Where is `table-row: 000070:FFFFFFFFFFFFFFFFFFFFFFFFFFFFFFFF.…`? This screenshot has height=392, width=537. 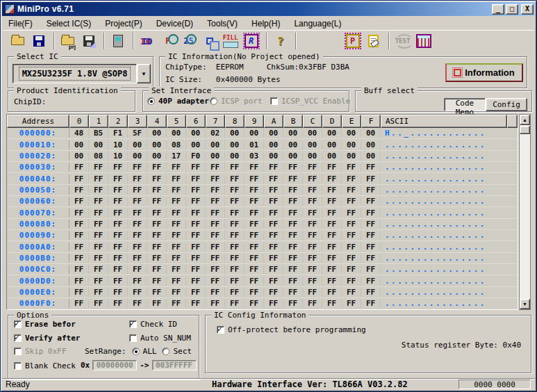 table-row: 000070:FFFFFFFFFFFFFFFFFFFFFFFFFFFFFFFF.… is located at coordinates (263, 213).